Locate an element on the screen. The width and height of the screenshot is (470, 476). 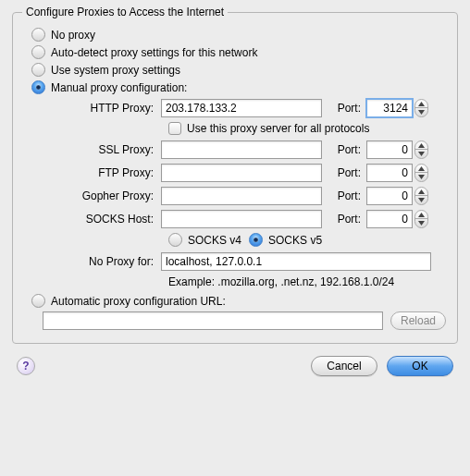
help-icon: ? is located at coordinates (26, 366).